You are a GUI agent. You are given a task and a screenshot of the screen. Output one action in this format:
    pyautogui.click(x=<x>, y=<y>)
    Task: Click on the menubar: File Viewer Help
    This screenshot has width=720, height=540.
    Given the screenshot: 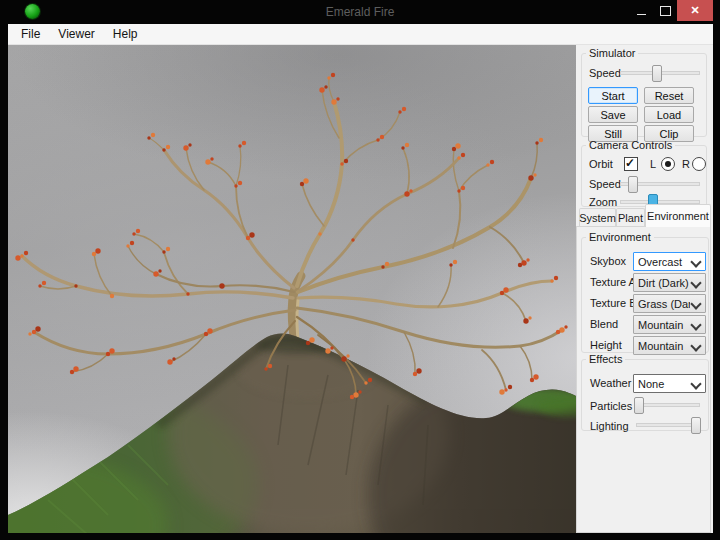 What is the action you would take?
    pyautogui.click(x=360, y=34)
    